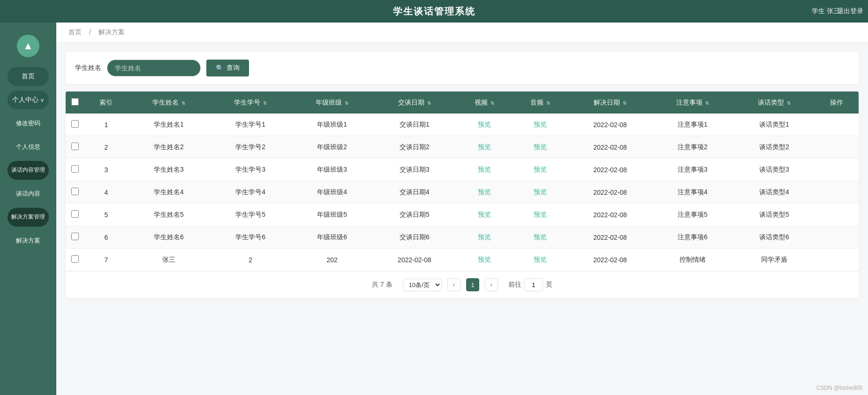  What do you see at coordinates (332, 192) in the screenshot?
I see `row-grade-class: 年级班级4` at bounding box center [332, 192].